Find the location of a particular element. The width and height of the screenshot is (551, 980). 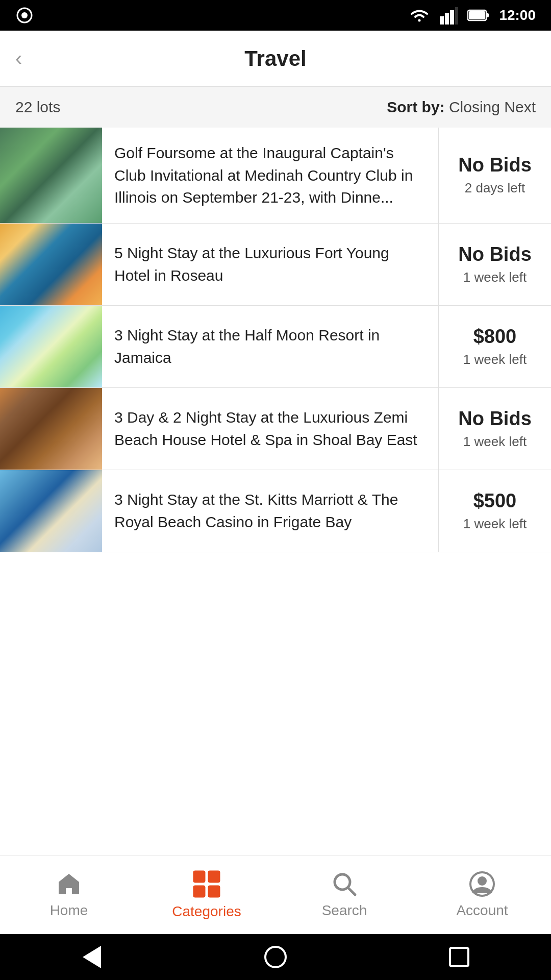

categories-icon is located at coordinates (207, 884).